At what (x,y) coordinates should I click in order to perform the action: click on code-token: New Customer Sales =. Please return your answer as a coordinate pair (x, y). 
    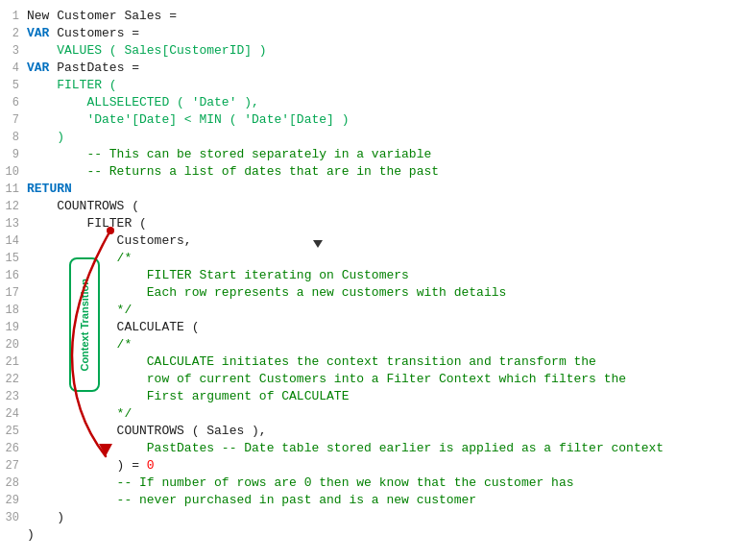
    Looking at the image, I should click on (106, 16).